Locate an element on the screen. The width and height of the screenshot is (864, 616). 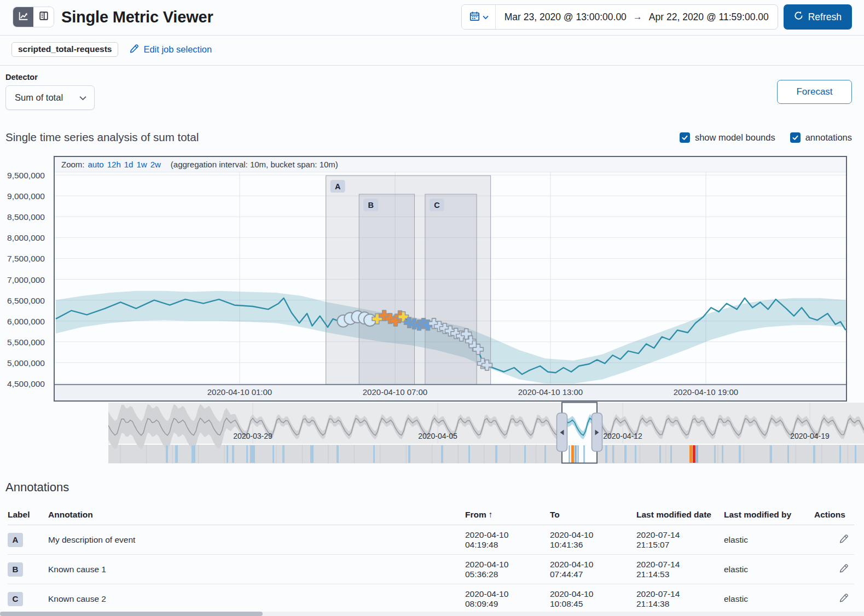
y-axis-label: 9,500,000 is located at coordinates (22, 176).